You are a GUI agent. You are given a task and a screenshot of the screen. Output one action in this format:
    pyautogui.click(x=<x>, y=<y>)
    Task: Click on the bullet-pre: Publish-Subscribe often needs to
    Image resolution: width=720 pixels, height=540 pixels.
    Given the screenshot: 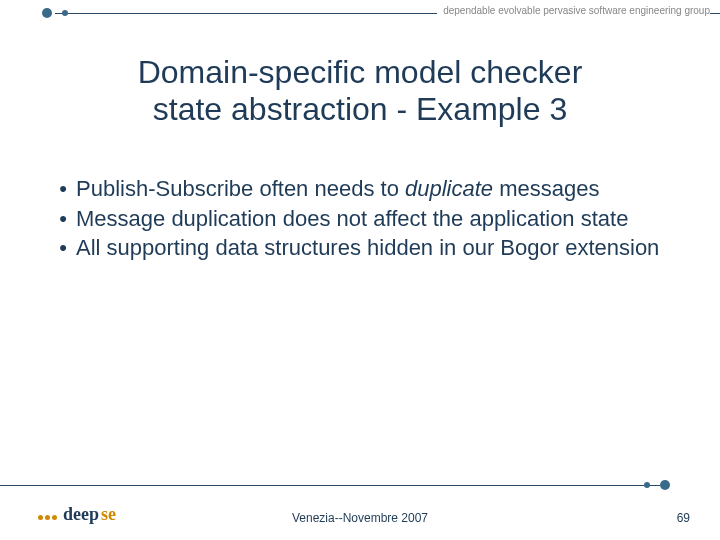 What is the action you would take?
    pyautogui.click(x=240, y=188)
    